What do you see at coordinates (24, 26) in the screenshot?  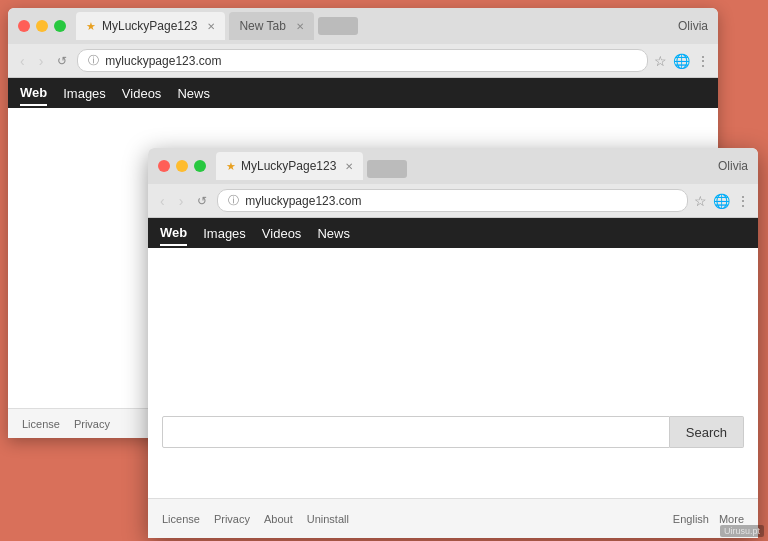 I see `back-close-btn` at bounding box center [24, 26].